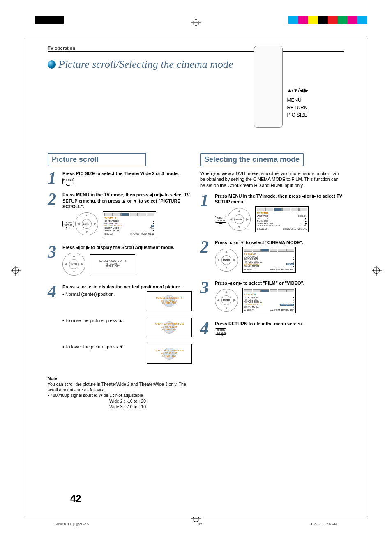  Describe the element at coordinates (169, 301) in the screenshot. I see `osd-scroll-adjustment: SCROLL ADJUSTMENT 0⊕ : TO ADJUSTENTER : …` at that location.